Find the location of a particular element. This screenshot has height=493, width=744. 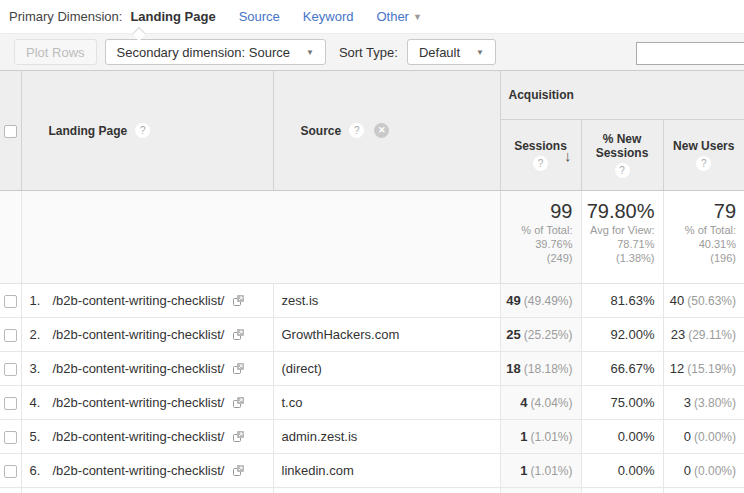

new-sessions-cell: 0.00% is located at coordinates (622, 471).